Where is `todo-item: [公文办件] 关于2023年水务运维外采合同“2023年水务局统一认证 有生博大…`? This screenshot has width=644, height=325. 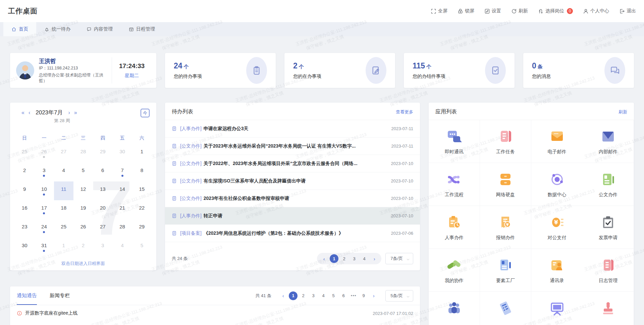
todo-item: [公文办件] 关于2023年水务运维外采合同“2023年水务局统一认证 有生博大… is located at coordinates (292, 146).